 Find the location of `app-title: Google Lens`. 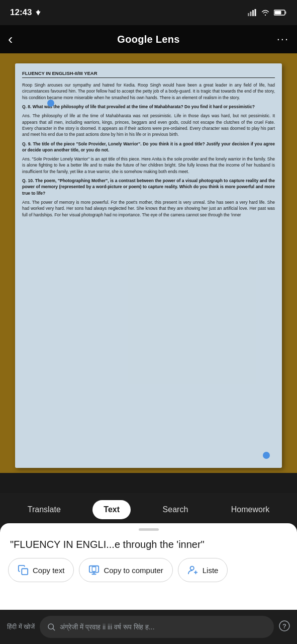

app-title: Google Lens is located at coordinates (148, 39).